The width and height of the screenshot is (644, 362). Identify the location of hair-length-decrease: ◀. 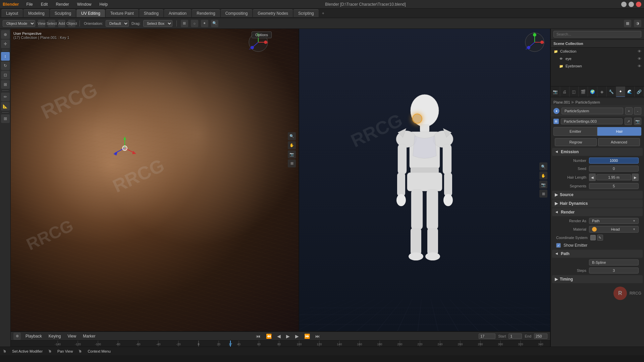
(592, 177).